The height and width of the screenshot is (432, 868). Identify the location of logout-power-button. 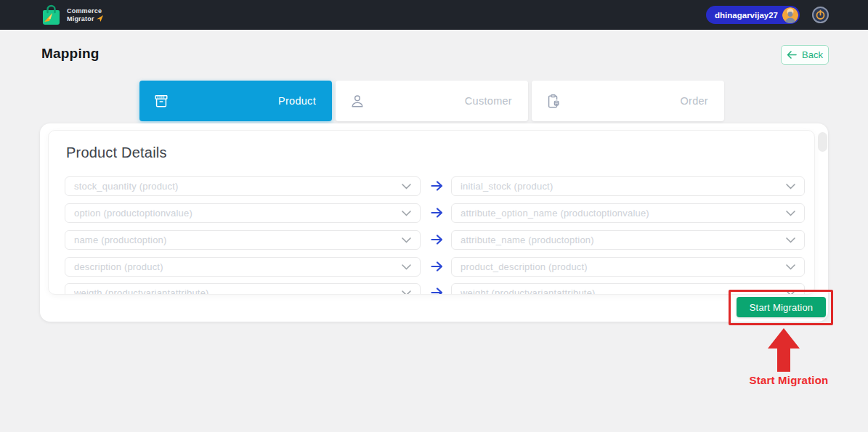
(821, 15).